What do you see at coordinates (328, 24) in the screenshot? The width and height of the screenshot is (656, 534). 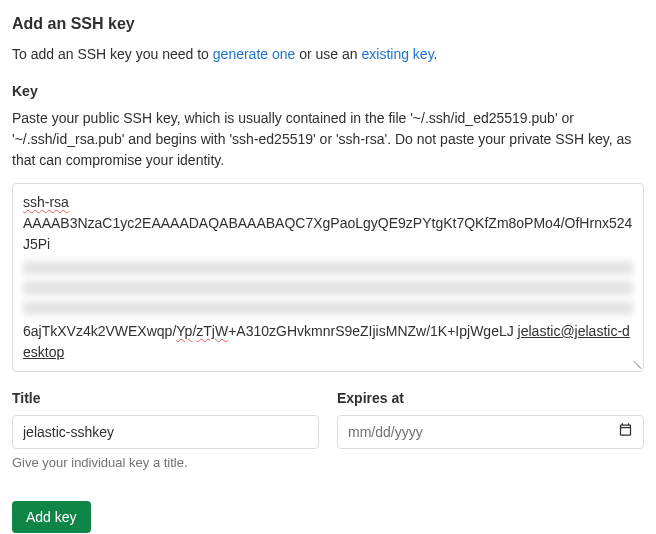 I see `page-heading: Add an SSH key` at bounding box center [328, 24].